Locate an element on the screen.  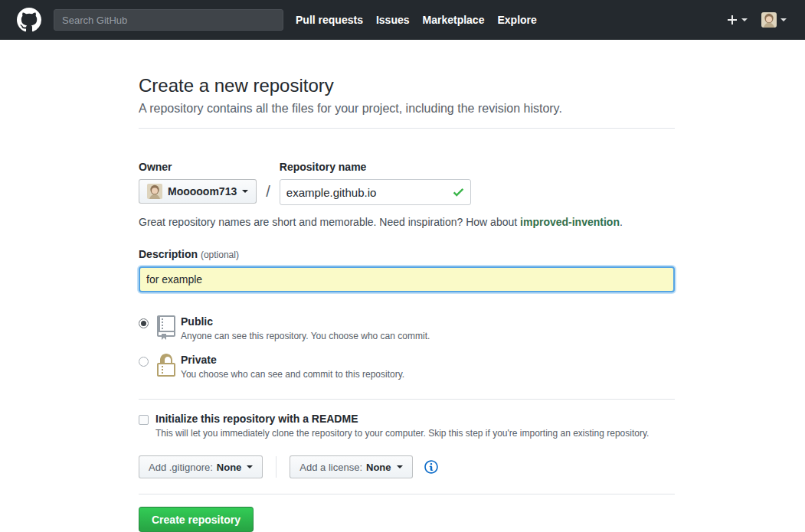
lock-icon is located at coordinates (166, 366).